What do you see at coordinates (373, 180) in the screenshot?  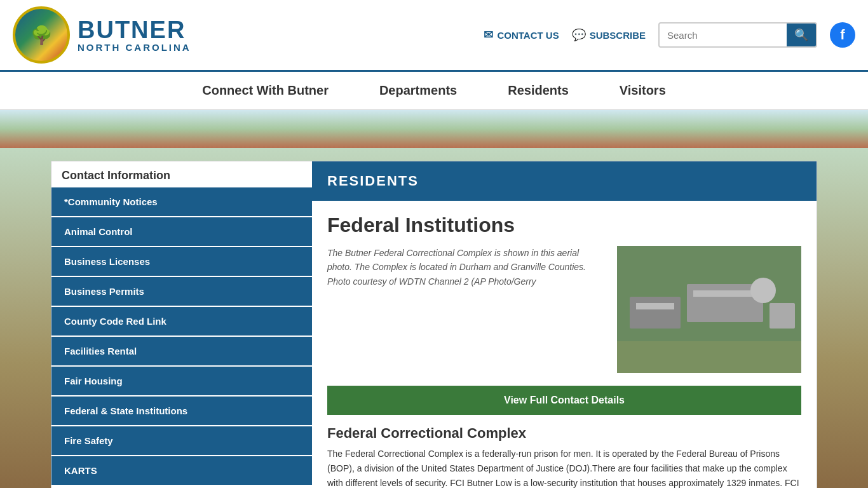 I see `section-header-label: RESIDENTS` at bounding box center [373, 180].